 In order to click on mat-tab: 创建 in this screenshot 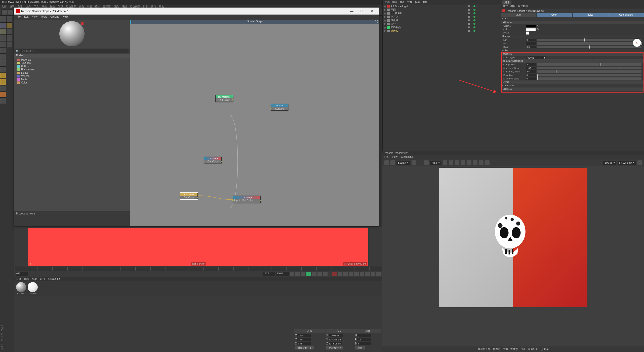, I will do `click(19, 279)`.